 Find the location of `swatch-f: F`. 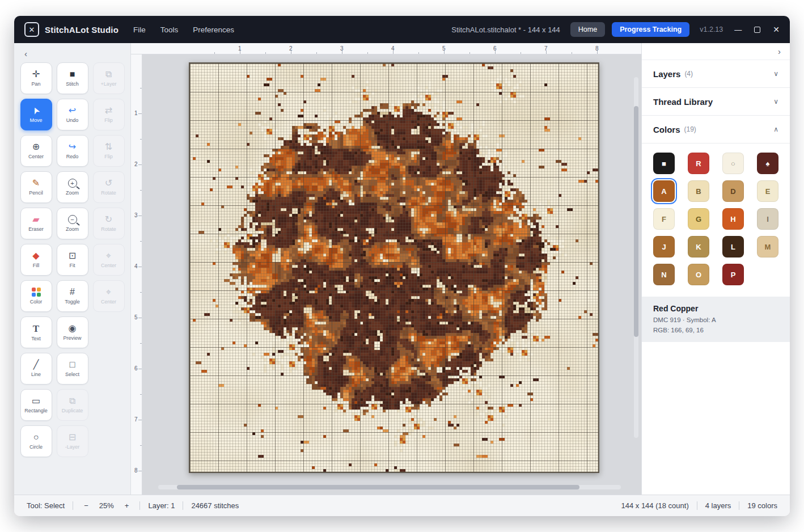

swatch-f: F is located at coordinates (664, 219).